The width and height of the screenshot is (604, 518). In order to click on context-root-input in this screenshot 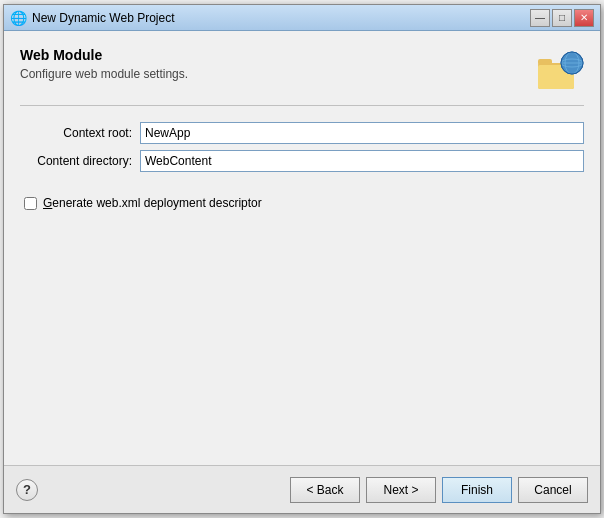, I will do `click(362, 133)`.